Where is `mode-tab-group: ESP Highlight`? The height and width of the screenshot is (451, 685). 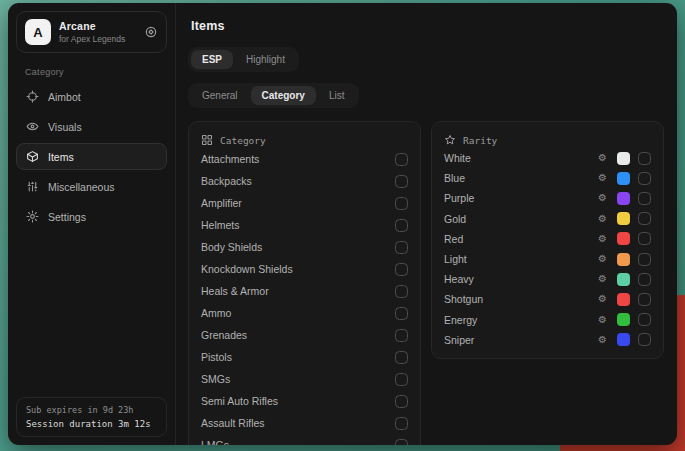
mode-tab-group: ESP Highlight is located at coordinates (244, 60).